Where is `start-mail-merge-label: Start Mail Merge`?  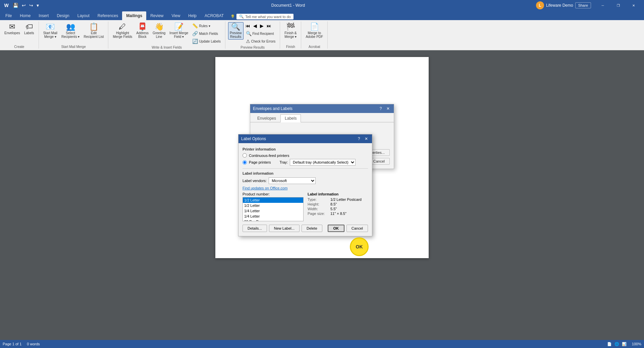 start-mail-merge-label: Start Mail Merge is located at coordinates (73, 46).